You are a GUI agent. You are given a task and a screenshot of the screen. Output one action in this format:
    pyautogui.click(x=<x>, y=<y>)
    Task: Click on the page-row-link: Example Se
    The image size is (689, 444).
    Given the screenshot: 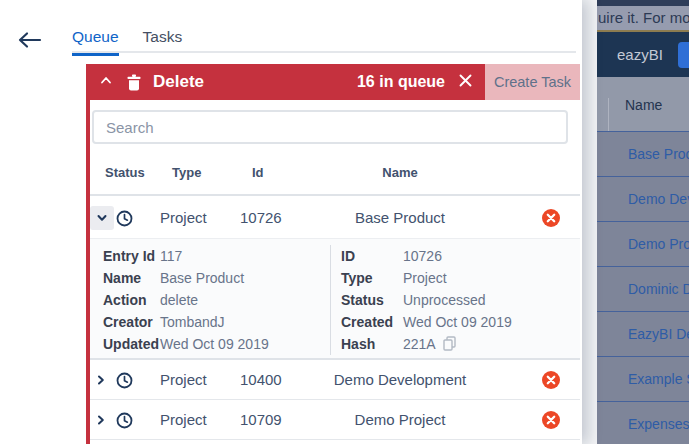 What is the action you would take?
    pyautogui.click(x=643, y=378)
    